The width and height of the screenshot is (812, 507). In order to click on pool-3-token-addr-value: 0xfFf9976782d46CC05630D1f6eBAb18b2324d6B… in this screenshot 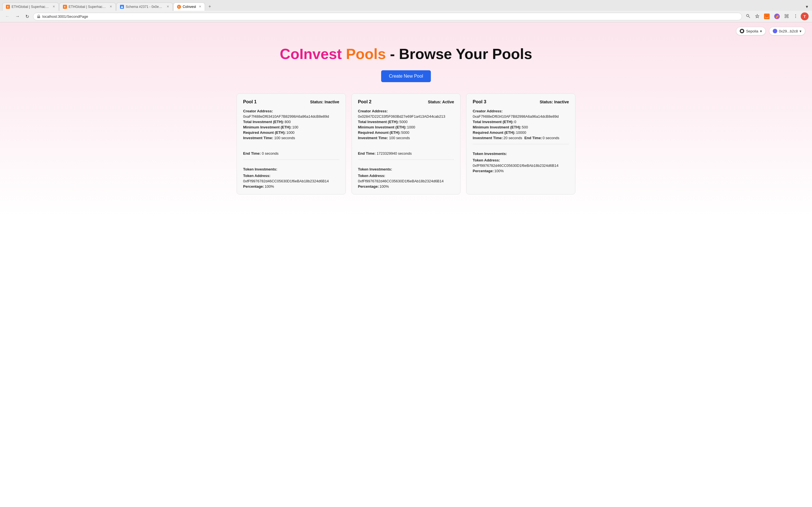, I will do `click(516, 166)`.